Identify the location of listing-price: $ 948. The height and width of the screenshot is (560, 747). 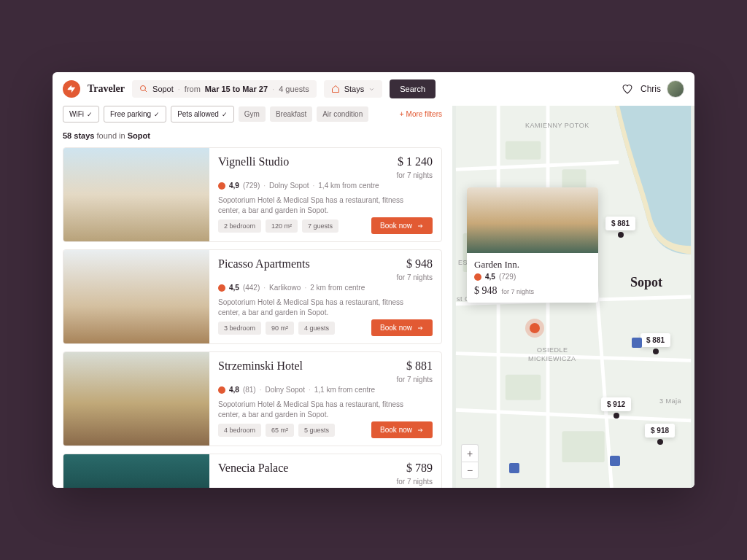
(414, 264).